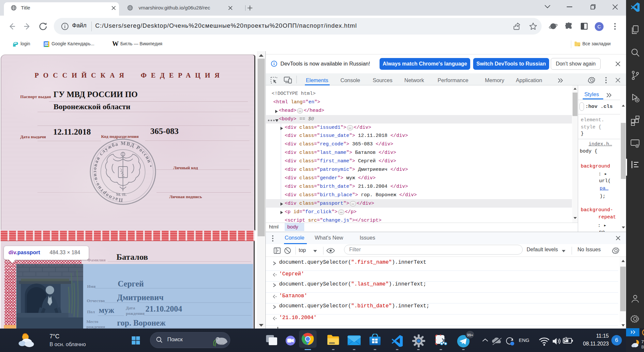 The height and width of the screenshot is (352, 644). What do you see at coordinates (46, 44) in the screenshot?
I see `svg-text: 15` at bounding box center [46, 44].